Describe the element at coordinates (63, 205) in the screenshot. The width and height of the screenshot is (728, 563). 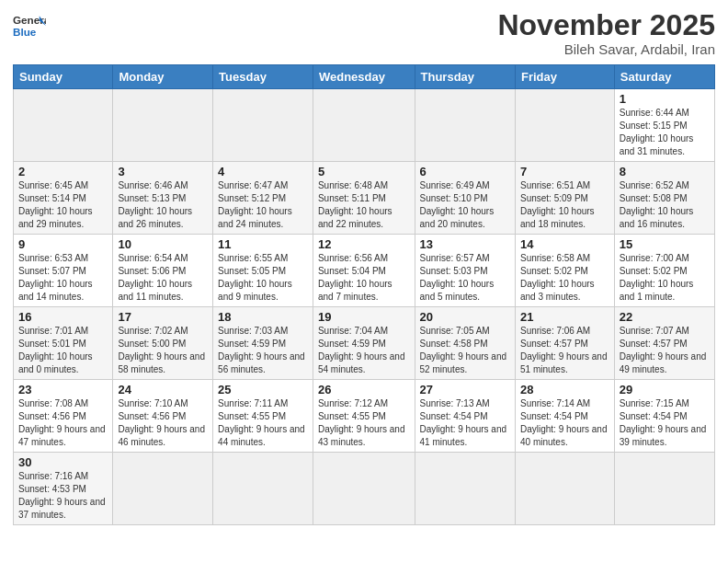
I see `day-info: Sunrise: 6:45 AM Sunset: 5:14 PM Dayligh…` at that location.